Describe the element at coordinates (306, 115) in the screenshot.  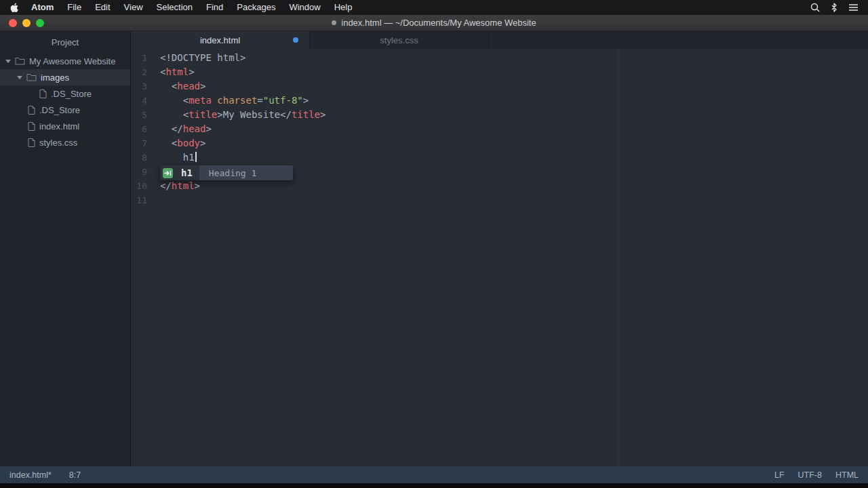
I see `code-token: title` at that location.